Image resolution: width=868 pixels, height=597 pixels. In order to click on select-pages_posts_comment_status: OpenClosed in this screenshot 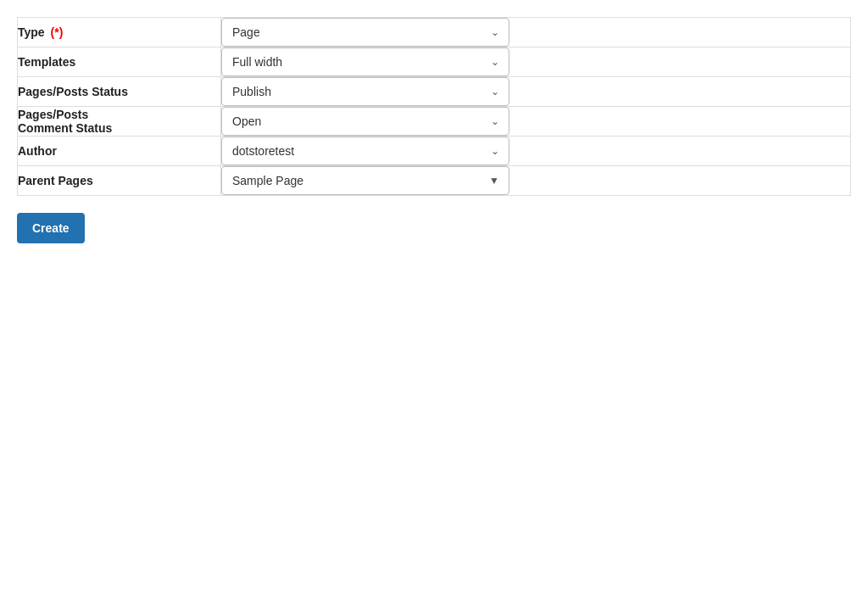, I will do `click(365, 121)`.